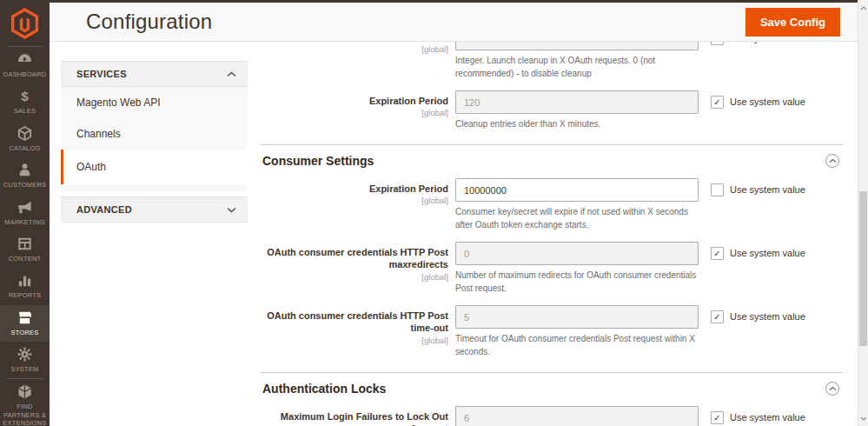  I want to click on config-nav-item-channels: Channels, so click(155, 134).